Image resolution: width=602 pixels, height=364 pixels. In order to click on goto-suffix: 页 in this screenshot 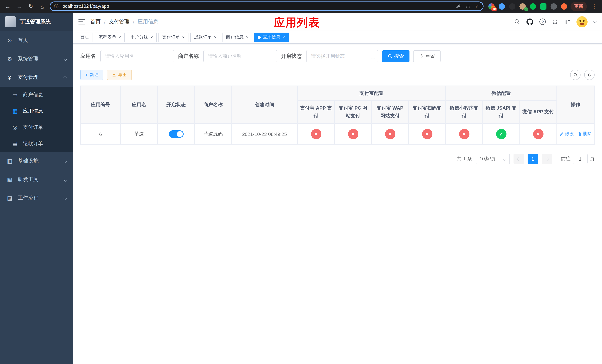, I will do `click(592, 159)`.